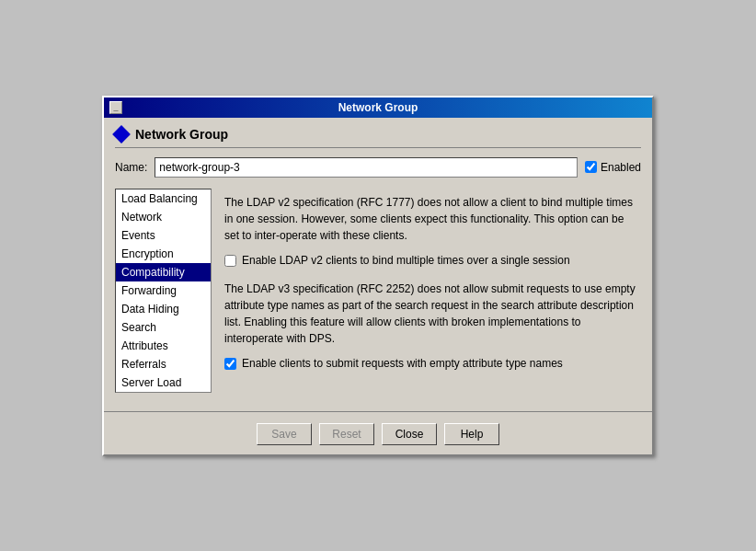 Image resolution: width=756 pixels, height=551 pixels. Describe the element at coordinates (378, 432) in the screenshot. I see `footer: Save Reset Close Help` at that location.